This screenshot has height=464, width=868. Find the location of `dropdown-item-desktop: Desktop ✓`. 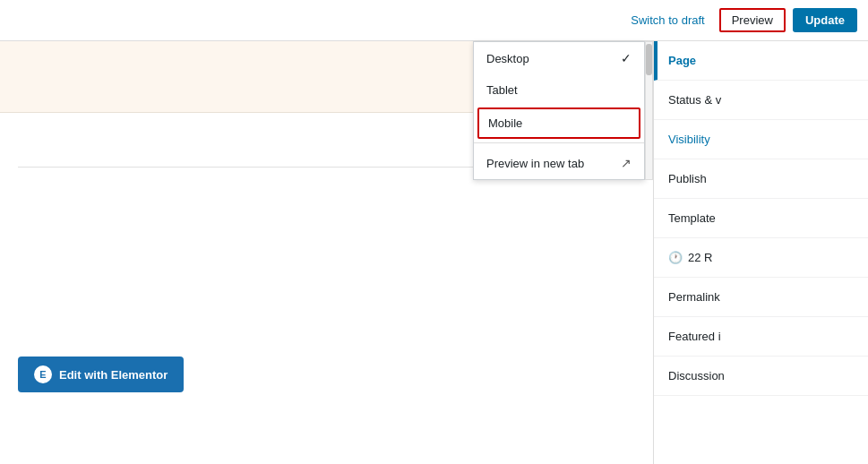

dropdown-item-desktop: Desktop ✓ is located at coordinates (559, 58).